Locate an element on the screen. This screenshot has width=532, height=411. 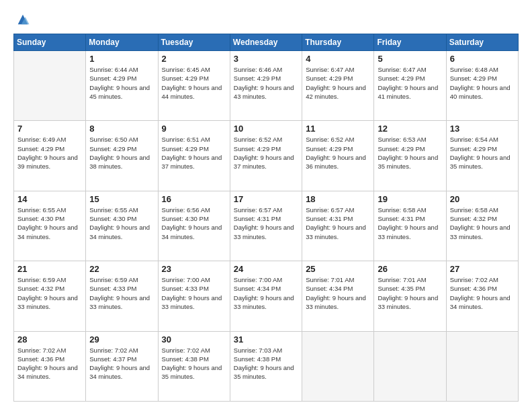
day-number: 3 is located at coordinates (266, 59).